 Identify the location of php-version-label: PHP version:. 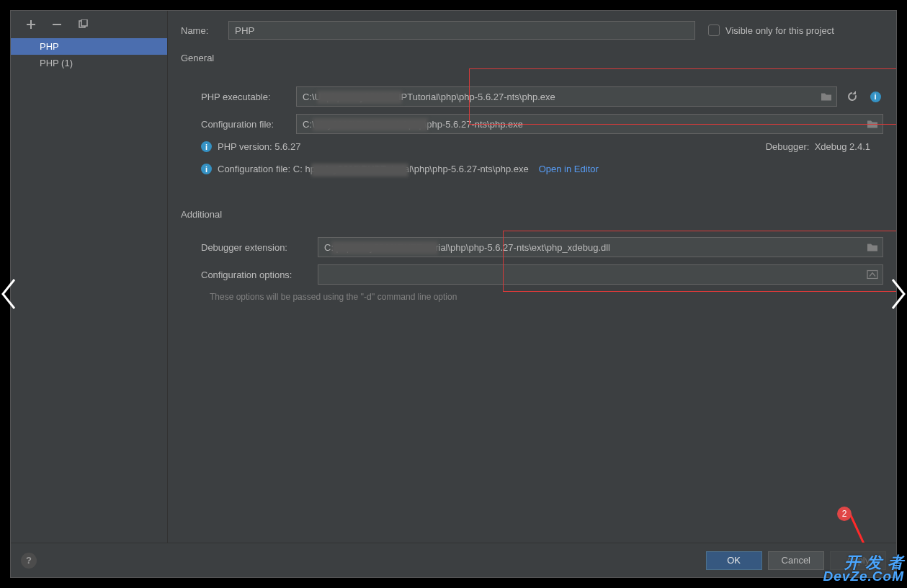
(245, 147).